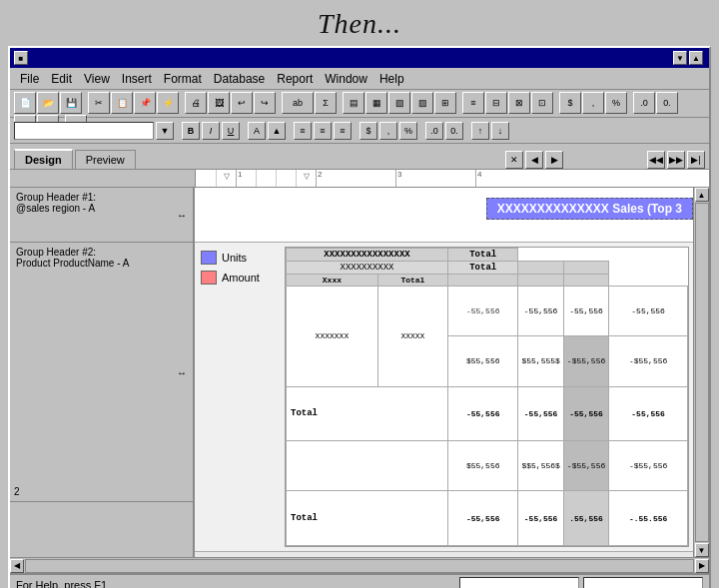  What do you see at coordinates (196, 103) in the screenshot?
I see `tb-btn5: 🖨` at bounding box center [196, 103].